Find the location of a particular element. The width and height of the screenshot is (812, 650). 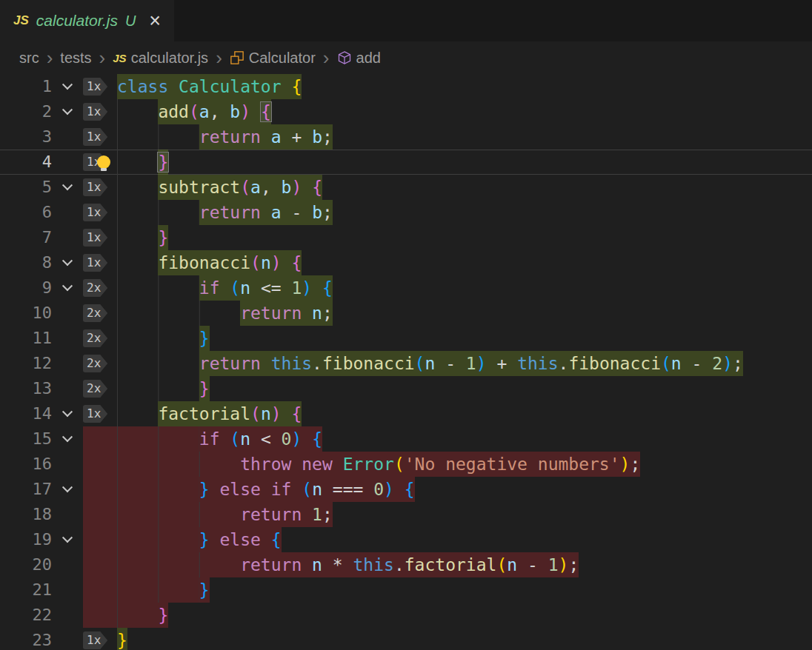

code-text: if (n < 0) { is located at coordinates (465, 439).